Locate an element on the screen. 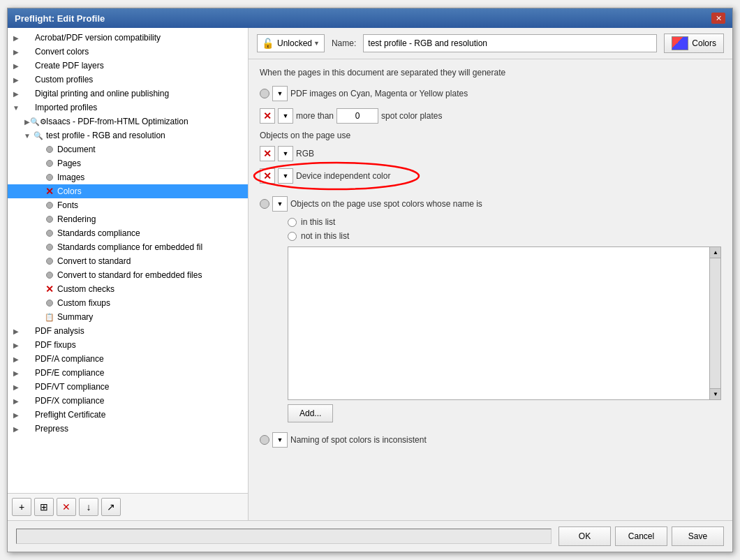  tree-item-pages: Pages is located at coordinates (128, 163).